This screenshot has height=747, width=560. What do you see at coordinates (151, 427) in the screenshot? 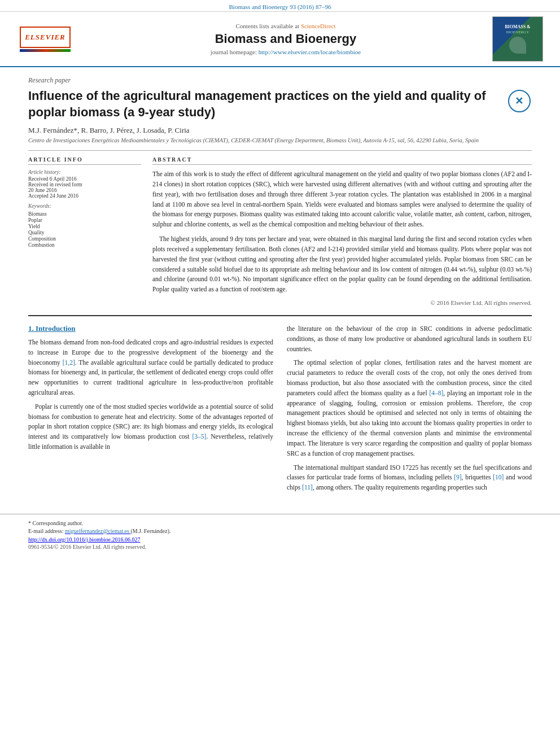
I see `intro-paragraph-2: Poplar is currently one of the most stud…` at bounding box center [151, 427].